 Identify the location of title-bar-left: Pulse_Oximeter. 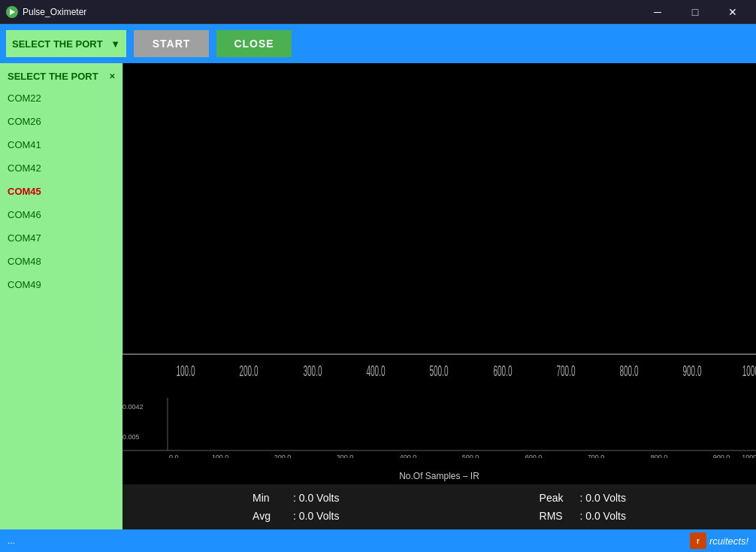
(47, 12).